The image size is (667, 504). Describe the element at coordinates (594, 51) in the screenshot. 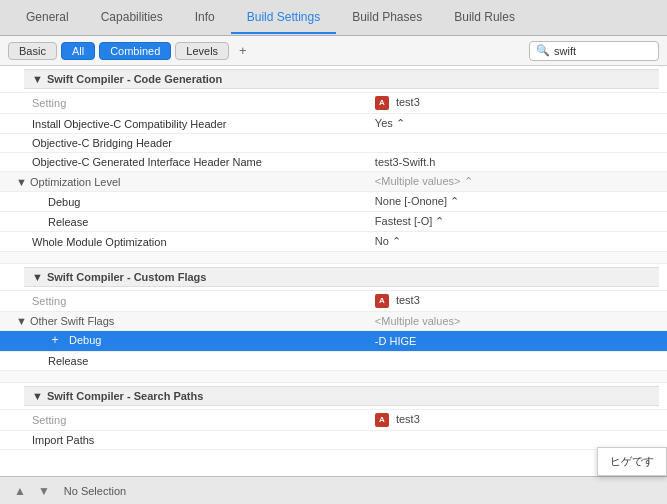

I see `search-box: 🔍` at that location.